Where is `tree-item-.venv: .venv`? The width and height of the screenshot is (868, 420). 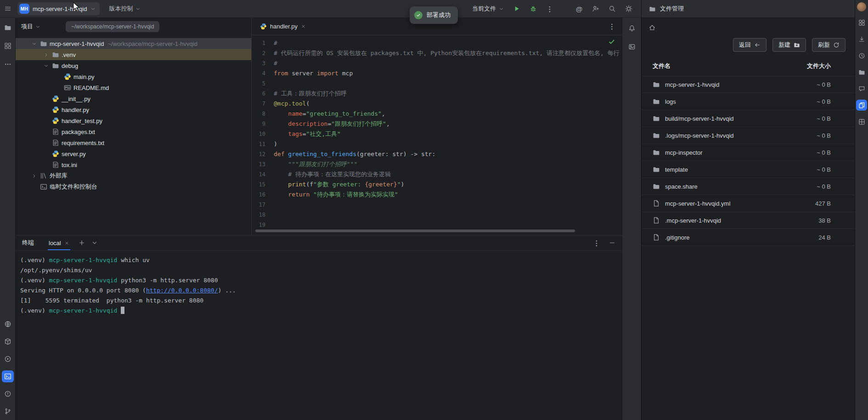
tree-item-.venv: .venv is located at coordinates (133, 55).